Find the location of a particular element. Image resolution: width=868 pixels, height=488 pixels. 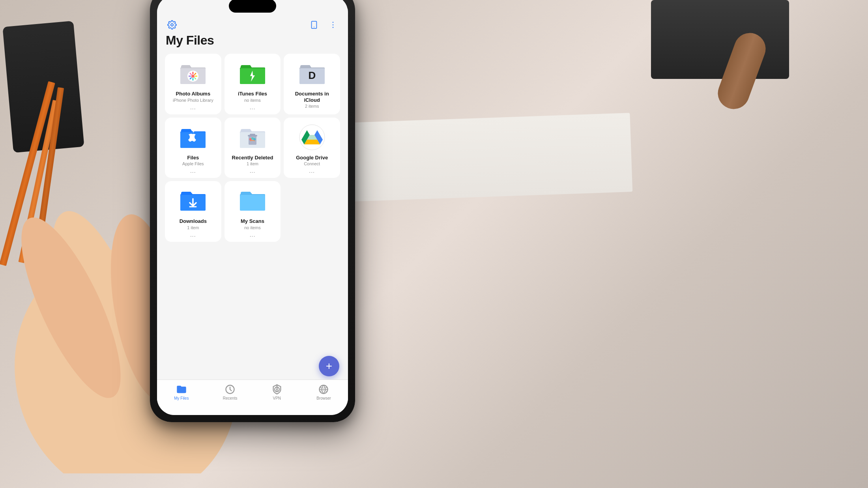

desk-white-book is located at coordinates (473, 158).